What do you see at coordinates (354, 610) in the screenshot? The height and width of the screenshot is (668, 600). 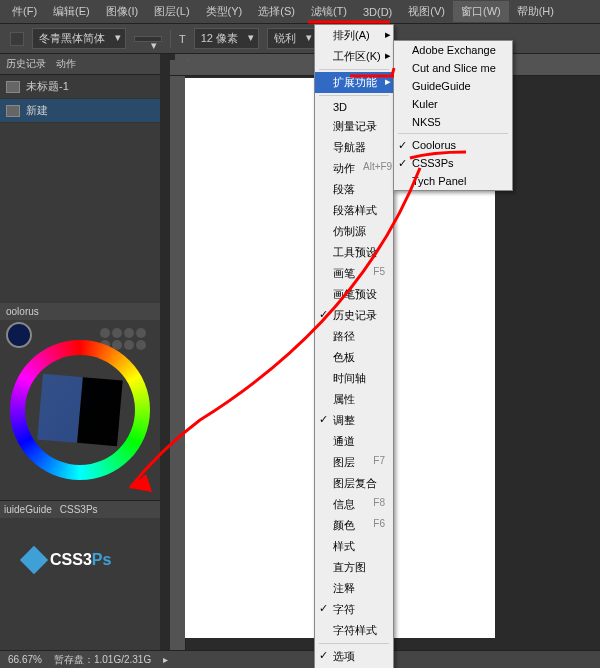 I see `menu-item: ✓字符` at bounding box center [354, 610].